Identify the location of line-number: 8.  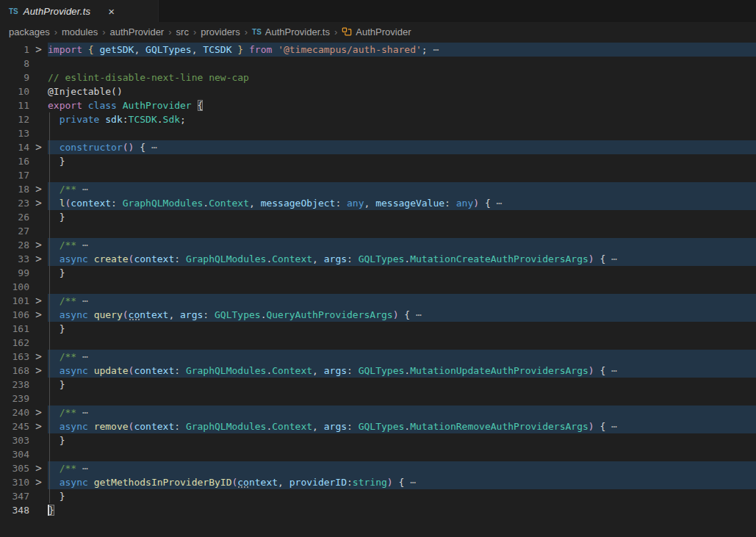
(15, 63).